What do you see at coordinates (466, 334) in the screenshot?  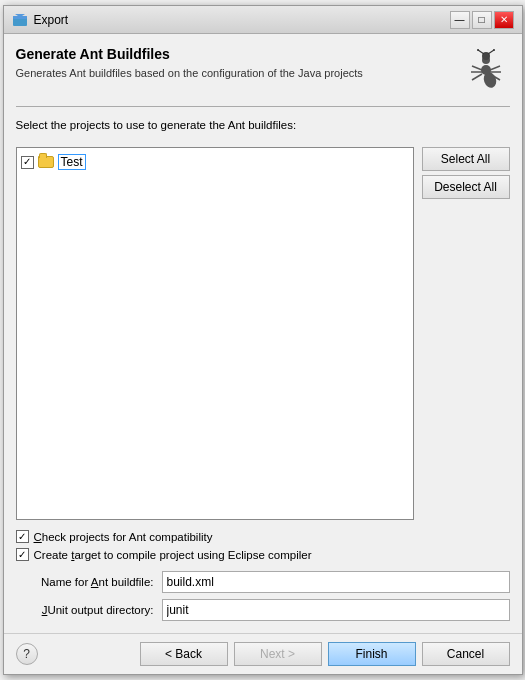 I see `list-action-buttons: Select All Deselect All` at bounding box center [466, 334].